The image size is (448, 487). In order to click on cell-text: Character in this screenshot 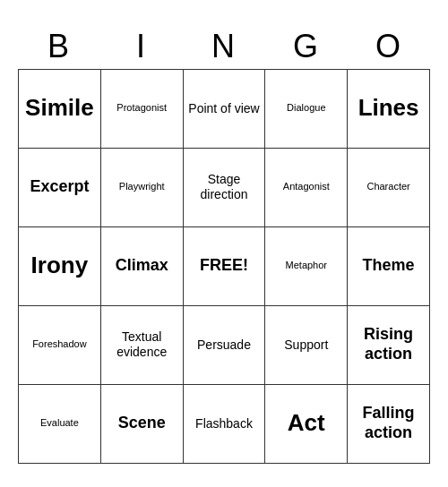, I will do `click(388, 186)`.